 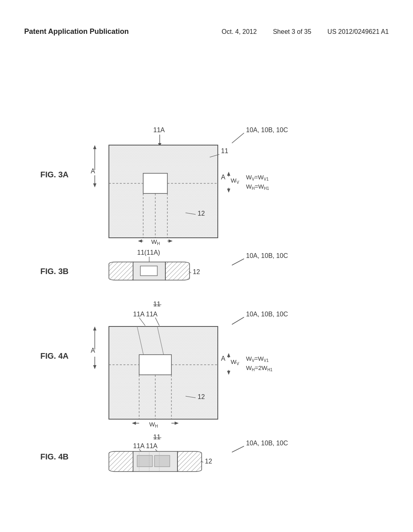 I want to click on svg-text: FIG. 3B, so click(x=54, y=271).